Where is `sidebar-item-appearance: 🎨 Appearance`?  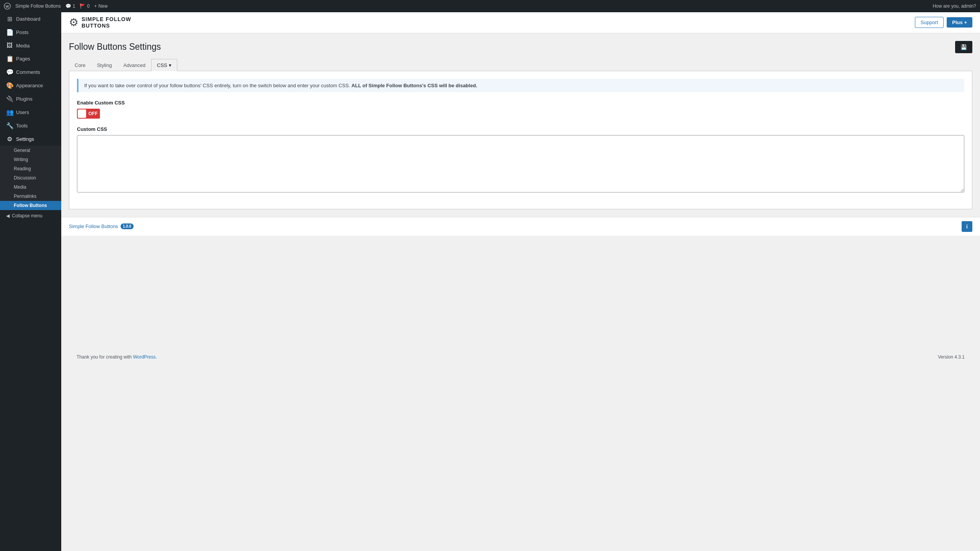 sidebar-item-appearance: 🎨 Appearance is located at coordinates (31, 86).